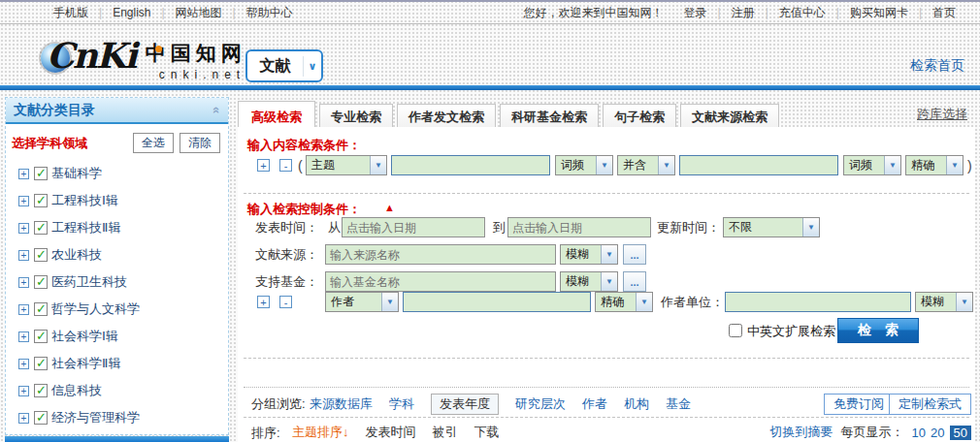 This screenshot has height=442, width=980. Describe the element at coordinates (264, 302) in the screenshot. I see `add-author-row-button: +` at that location.